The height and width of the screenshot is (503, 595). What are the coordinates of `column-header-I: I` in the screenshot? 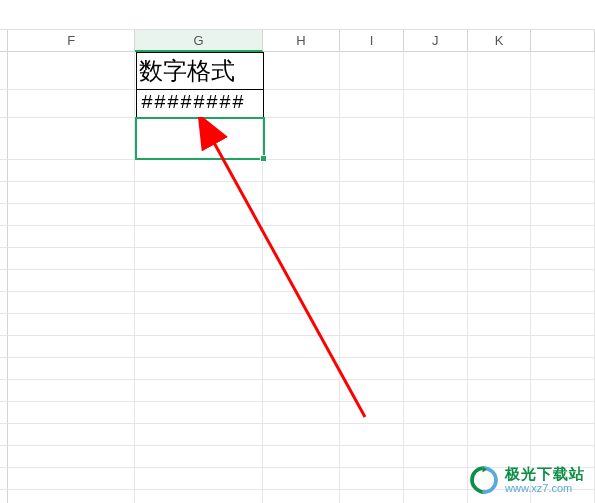 It's located at (372, 41).